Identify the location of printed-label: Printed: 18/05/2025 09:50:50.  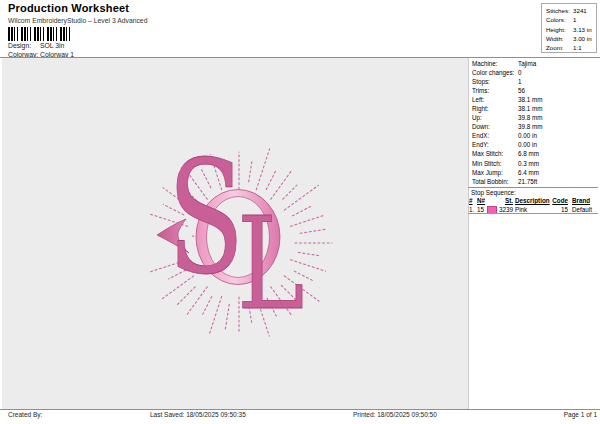
(395, 414).